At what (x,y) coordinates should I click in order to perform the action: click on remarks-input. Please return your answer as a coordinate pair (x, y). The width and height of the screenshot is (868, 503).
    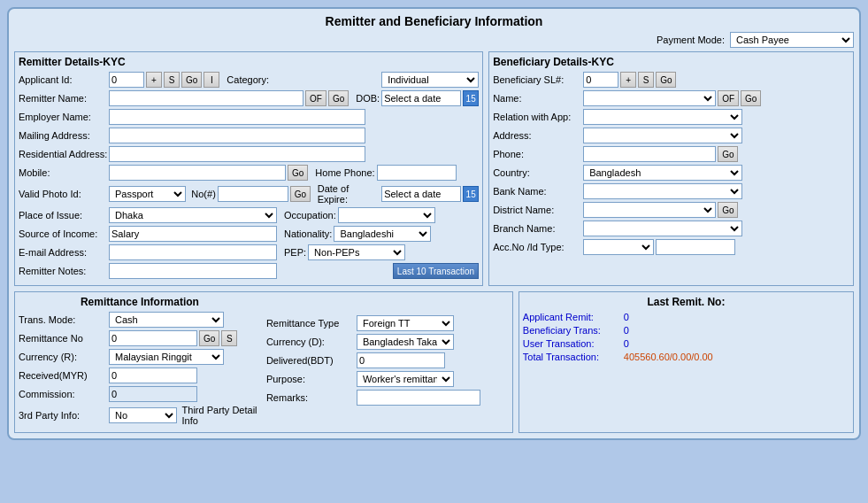
    Looking at the image, I should click on (419, 398).